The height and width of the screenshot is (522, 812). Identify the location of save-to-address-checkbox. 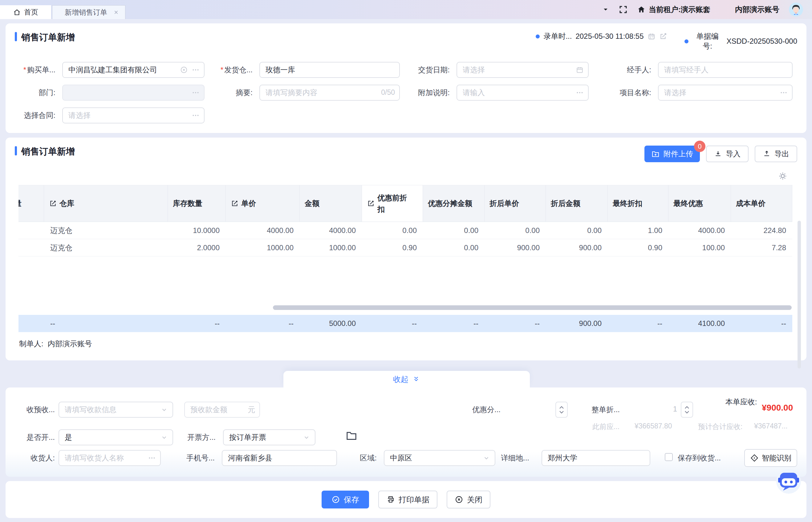
(669, 457).